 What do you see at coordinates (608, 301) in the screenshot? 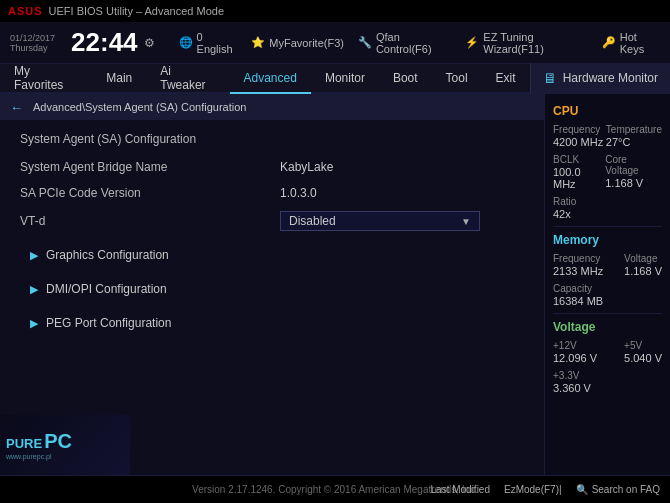
I see `capacity-value: 16384 MB` at bounding box center [608, 301].